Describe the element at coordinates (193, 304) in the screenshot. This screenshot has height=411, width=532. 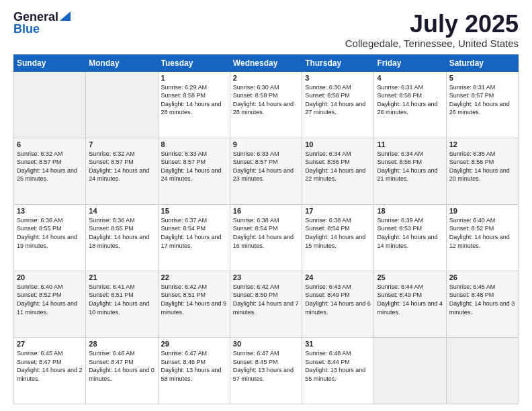
I see `table-row: 22Sunrise: 6:42 AMSunset: 8:51 PMDayligh…` at that location.